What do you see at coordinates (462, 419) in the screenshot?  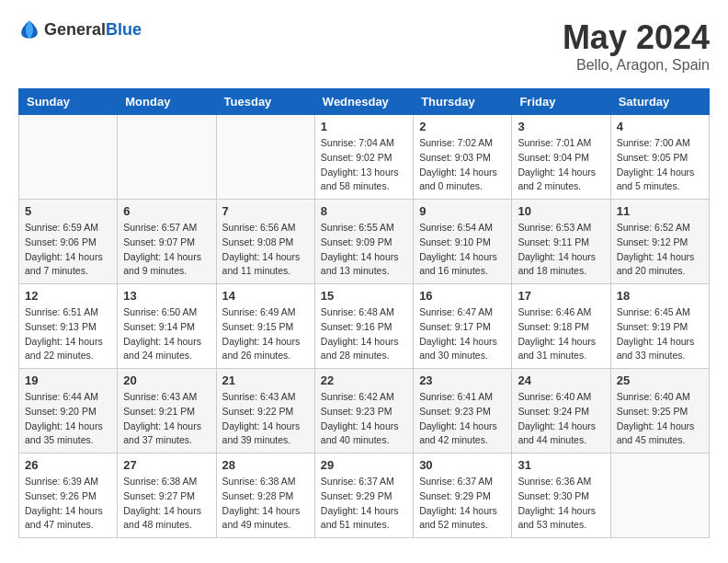 I see `day-info: Sunrise: 6:41 AMSunset: 9:23 PMDaylight:…` at bounding box center [462, 419].